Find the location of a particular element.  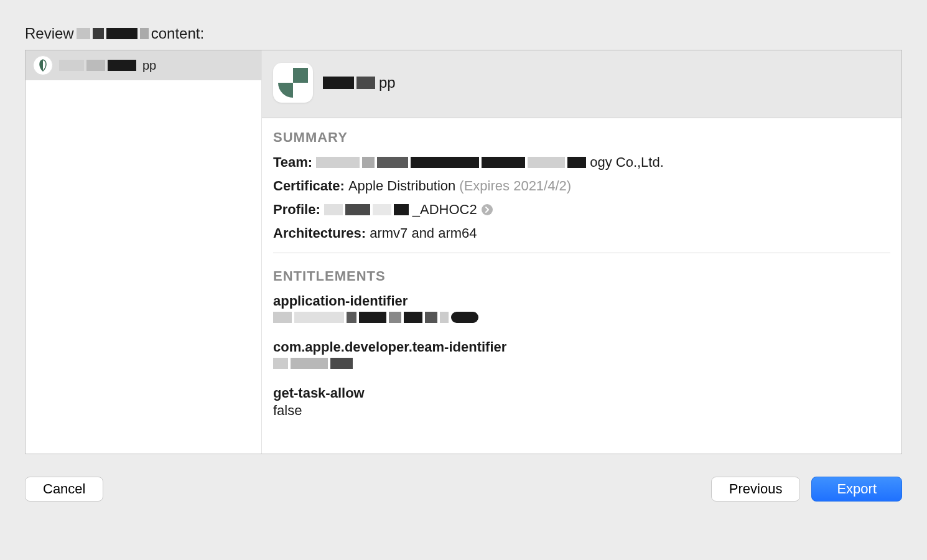

profile-label: Profile: is located at coordinates (297, 210).